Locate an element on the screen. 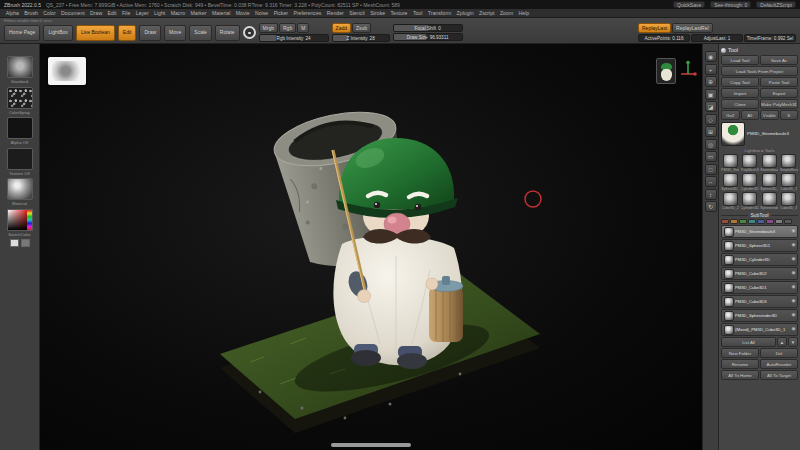 The width and height of the screenshot is (800, 450). menu-item: Layer is located at coordinates (142, 13).